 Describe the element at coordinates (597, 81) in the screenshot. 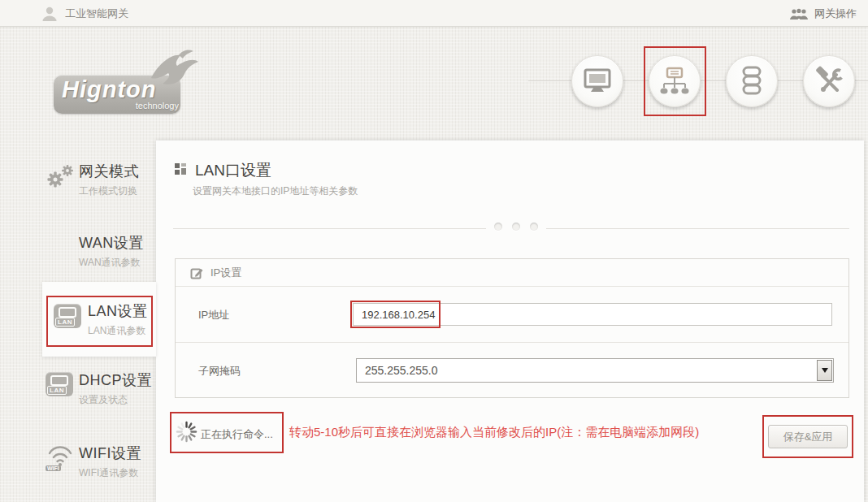

I see `nav-status-button` at that location.